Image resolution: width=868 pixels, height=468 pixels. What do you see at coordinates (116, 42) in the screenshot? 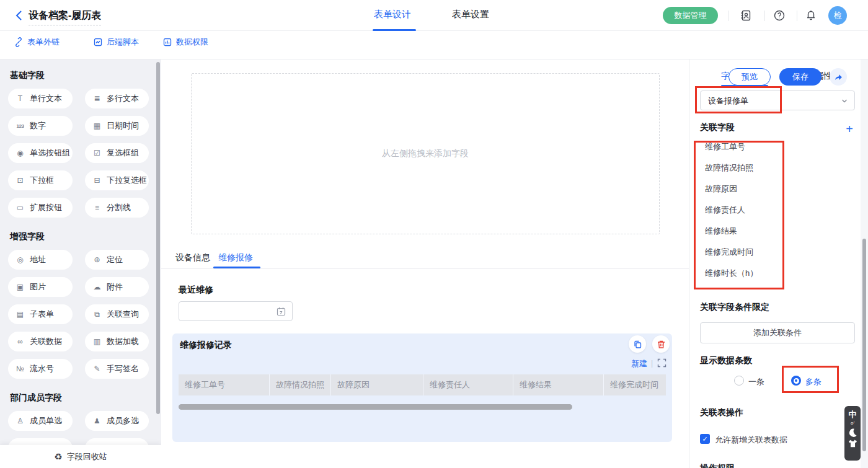
I see `backend-script-link: 后端脚本` at bounding box center [116, 42].